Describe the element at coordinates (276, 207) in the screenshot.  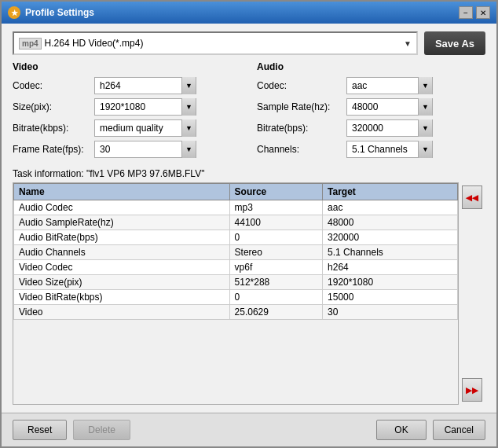
I see `table-cell: mp3` at that location.